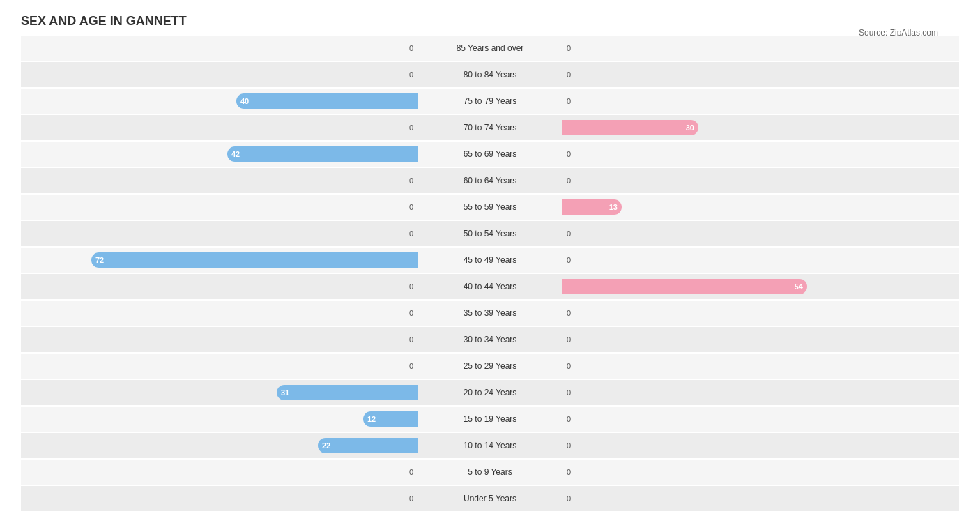 The image size is (980, 516). I want to click on male-bar-value: 72, so click(100, 260).